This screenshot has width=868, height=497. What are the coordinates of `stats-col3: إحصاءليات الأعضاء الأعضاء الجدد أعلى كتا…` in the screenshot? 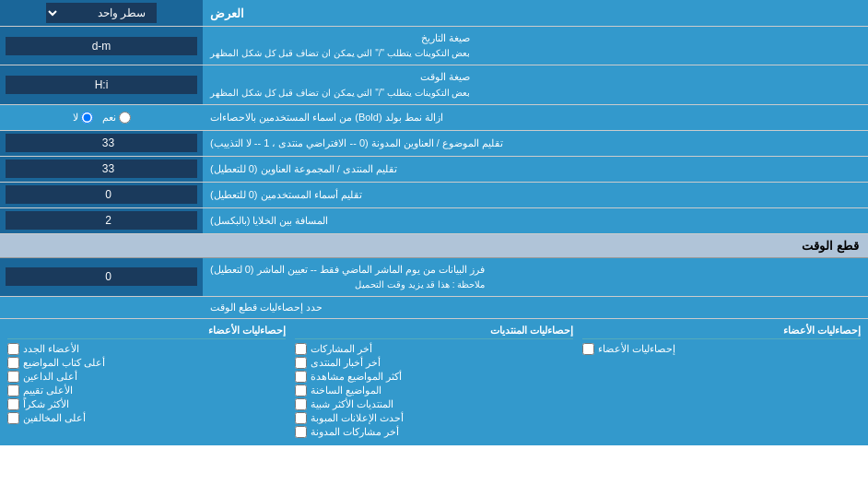 It's located at (147, 382).